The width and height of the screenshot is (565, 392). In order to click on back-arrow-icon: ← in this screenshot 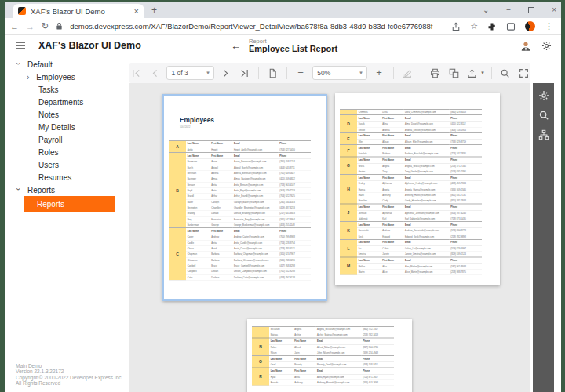, I will do `click(235, 45)`.